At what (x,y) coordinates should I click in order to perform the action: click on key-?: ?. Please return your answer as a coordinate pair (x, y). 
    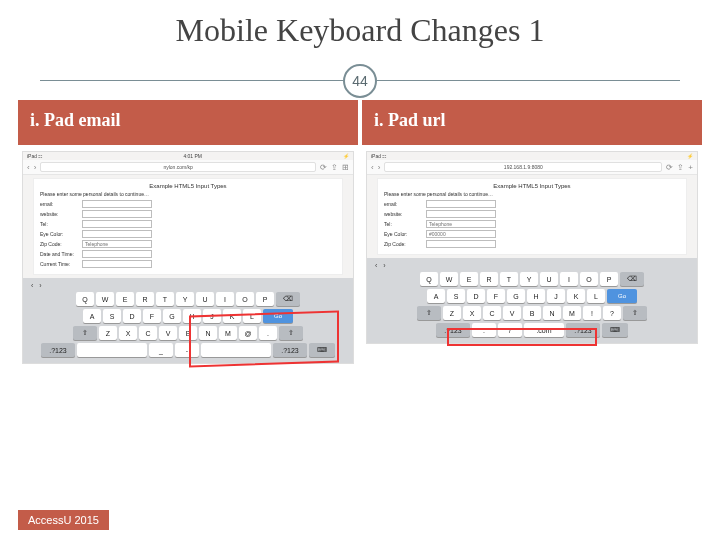
    Looking at the image, I should click on (612, 313).